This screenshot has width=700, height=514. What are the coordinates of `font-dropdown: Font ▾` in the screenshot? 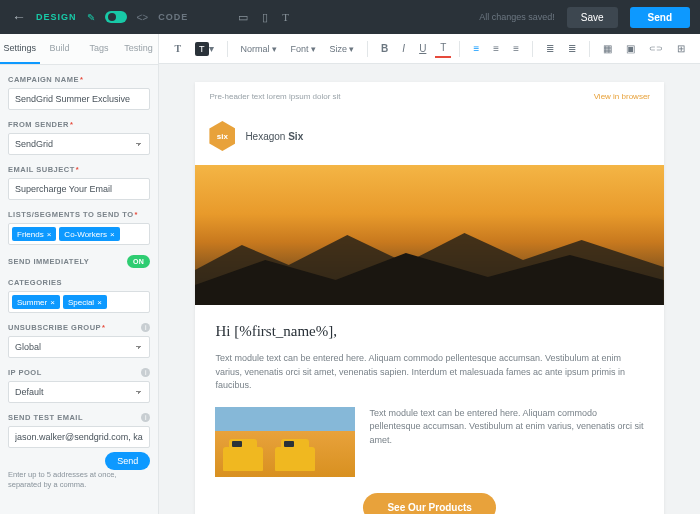 It's located at (304, 49).